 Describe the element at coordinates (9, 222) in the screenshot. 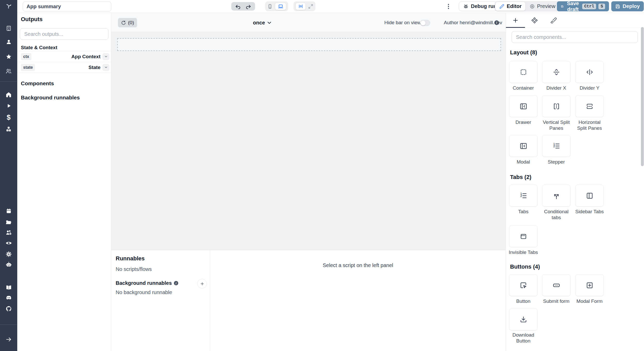

I see `folders-icon` at that location.